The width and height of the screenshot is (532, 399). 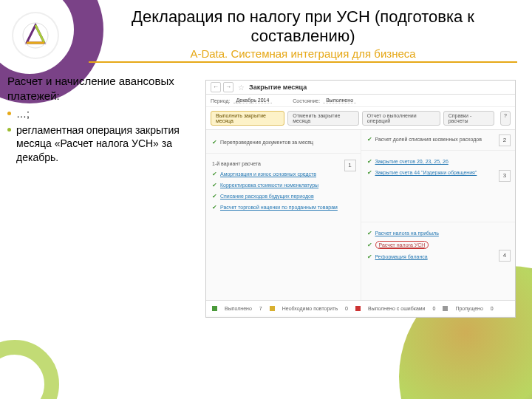 What do you see at coordinates (358, 309) in the screenshot?
I see `status-swatch-error` at bounding box center [358, 309].